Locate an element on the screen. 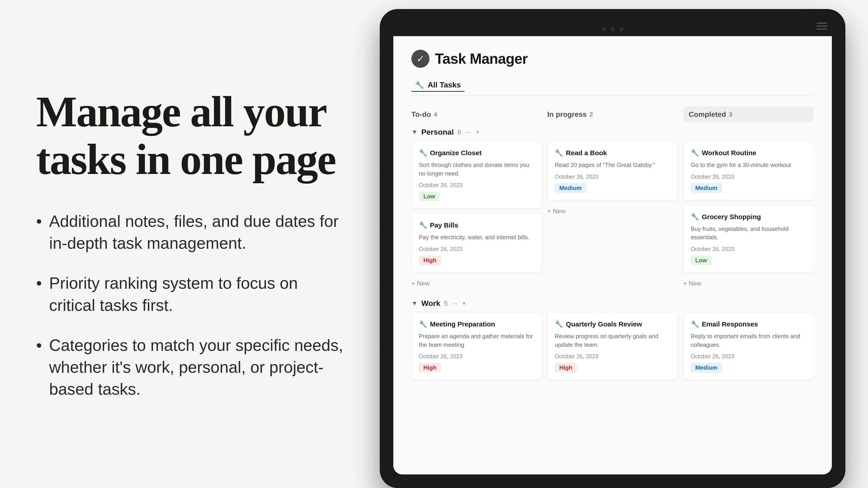 This screenshot has width=868, height=488. hamburger-button is located at coordinates (822, 26).